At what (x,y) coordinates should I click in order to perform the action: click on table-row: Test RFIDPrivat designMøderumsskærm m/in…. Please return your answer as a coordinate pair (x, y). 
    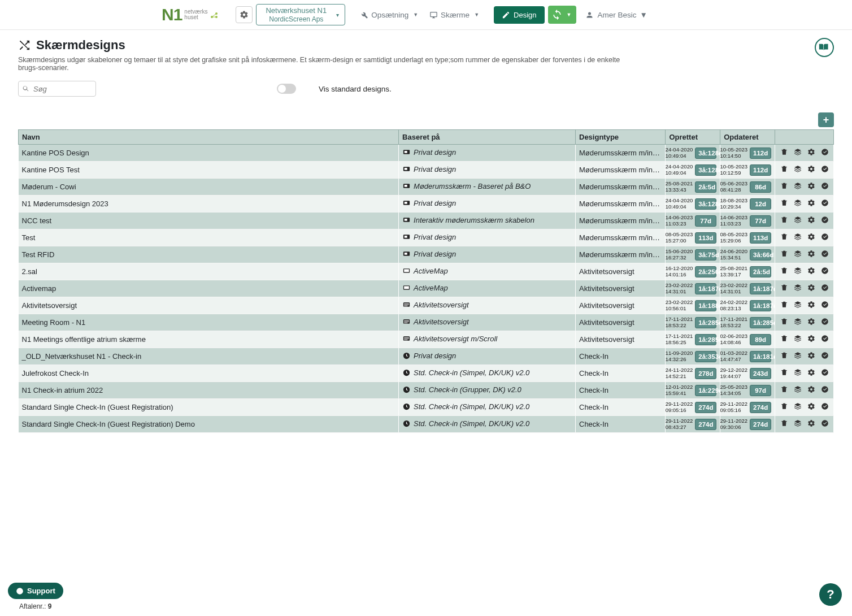
    Looking at the image, I should click on (426, 255).